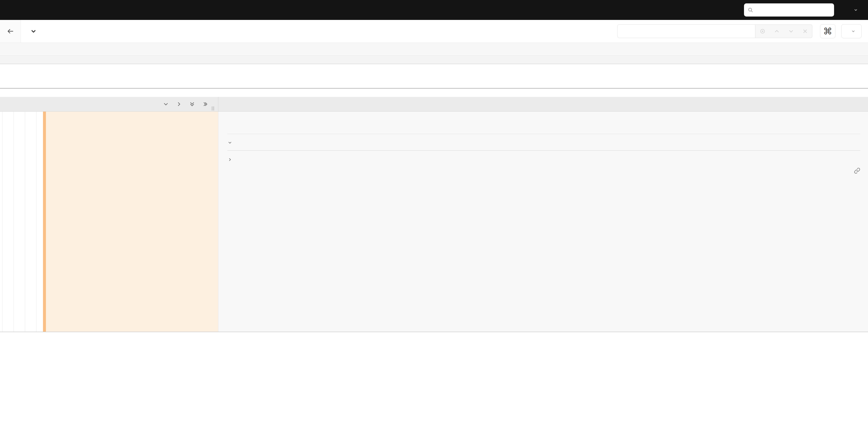 The image size is (868, 441). I want to click on span-detail-fill, so click(132, 222).